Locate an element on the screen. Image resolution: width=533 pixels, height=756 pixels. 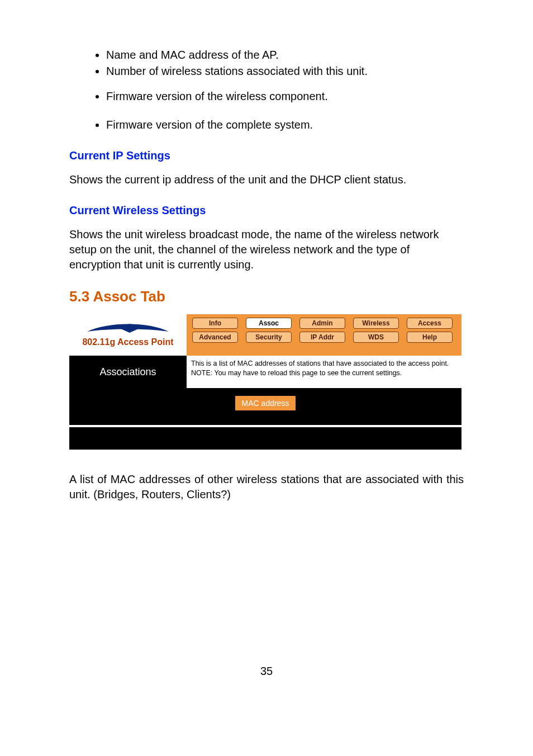
tab-assoc: Assoc is located at coordinates (269, 323).